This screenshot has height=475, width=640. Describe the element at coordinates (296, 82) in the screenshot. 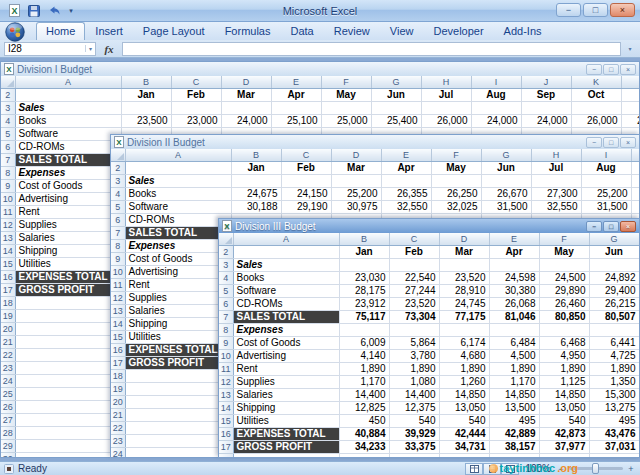

I see `column-header-E: E` at that location.